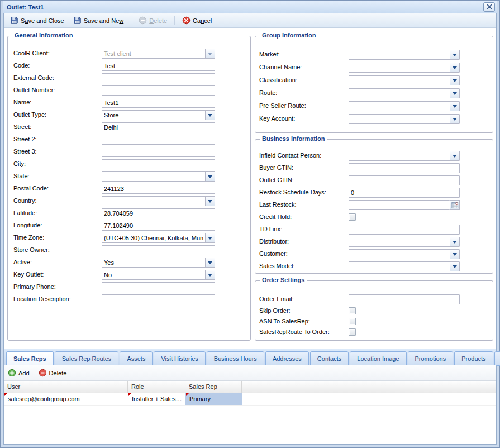 The width and height of the screenshot is (500, 448). Describe the element at coordinates (399, 205) in the screenshot. I see `last-restock-input` at that location.